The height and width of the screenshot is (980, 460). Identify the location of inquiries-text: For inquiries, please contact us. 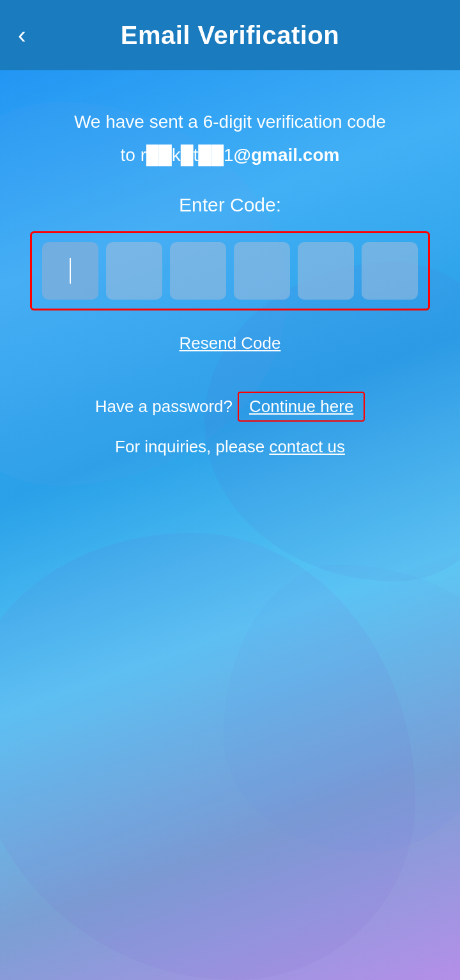
(230, 447).